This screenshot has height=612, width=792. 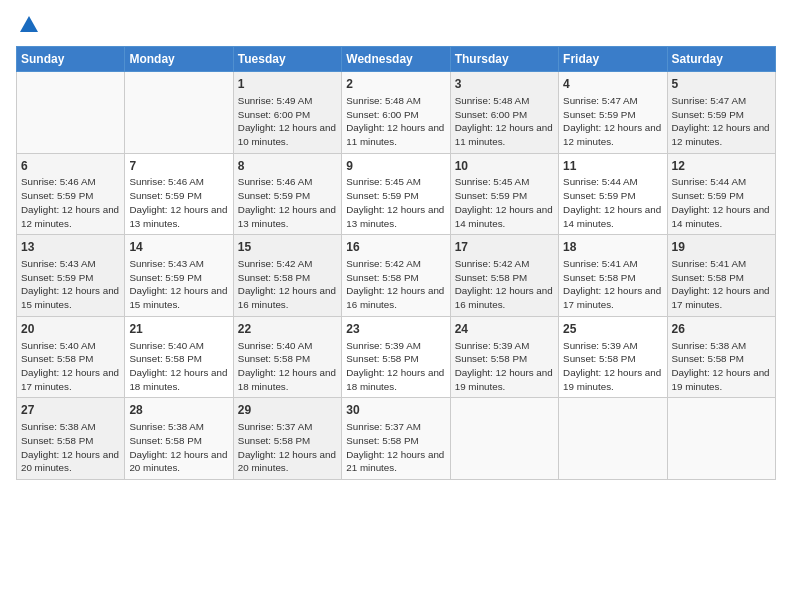 What do you see at coordinates (178, 166) in the screenshot?
I see `day-number: 7` at bounding box center [178, 166].